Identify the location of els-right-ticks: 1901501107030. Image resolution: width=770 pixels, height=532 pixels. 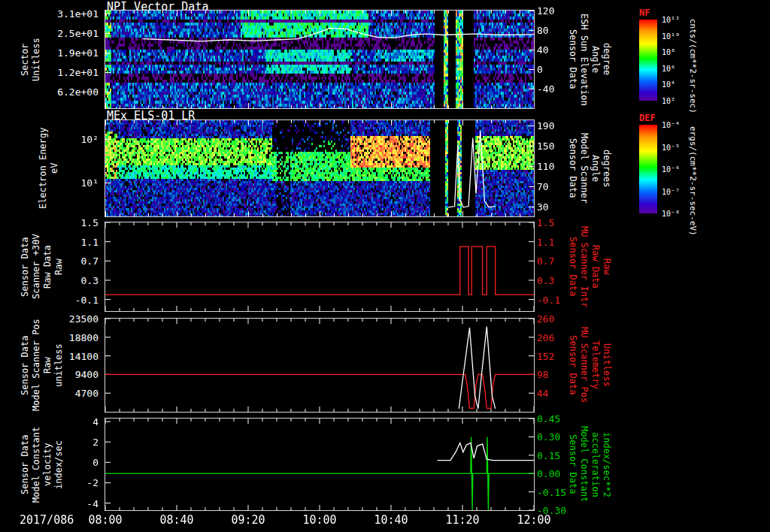
(554, 168).